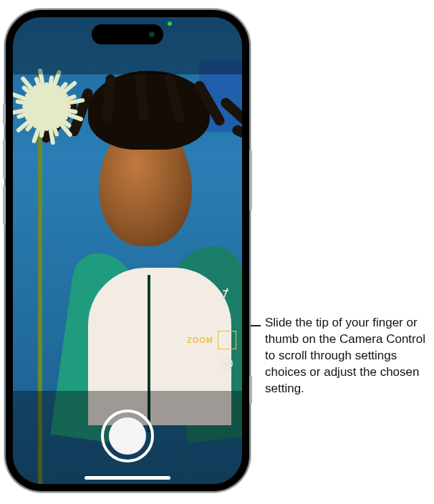 Image resolution: width=434 pixels, height=504 pixels. Describe the element at coordinates (226, 364) in the screenshot. I see `aperture-icon` at that location.